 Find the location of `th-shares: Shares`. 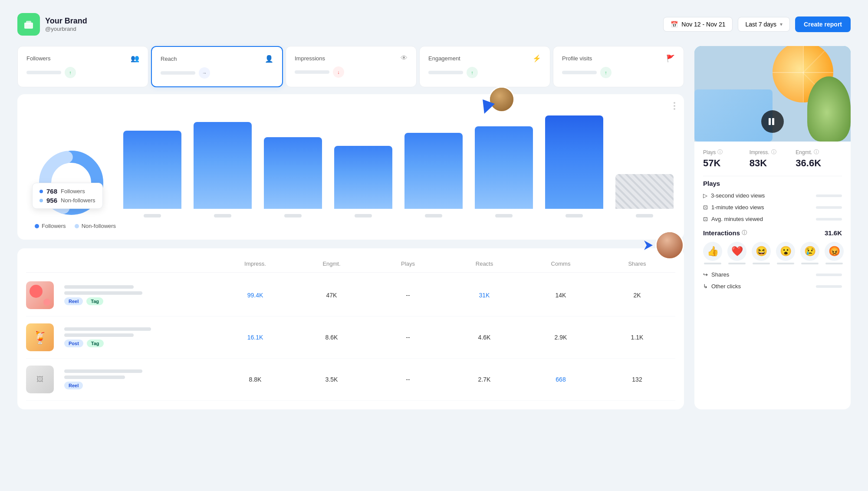

th-shares: Shares is located at coordinates (637, 264).